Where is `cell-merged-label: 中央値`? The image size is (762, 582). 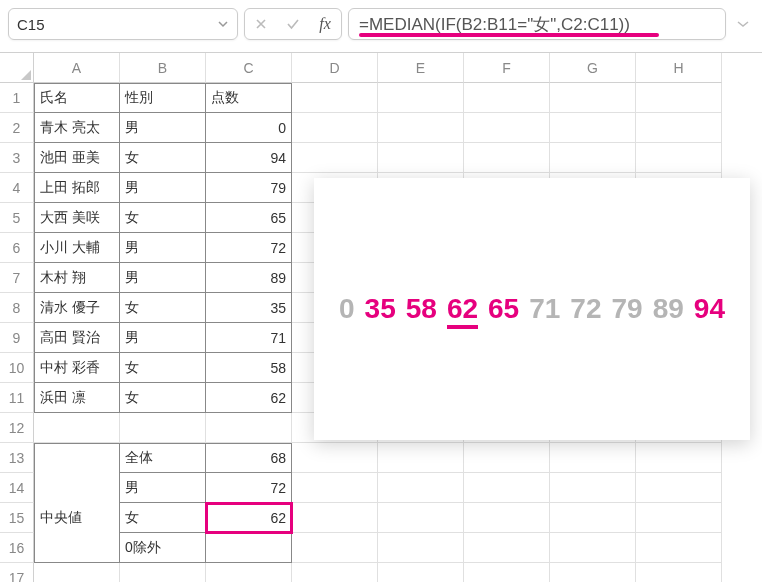 cell-merged-label: 中央値 is located at coordinates (77, 518).